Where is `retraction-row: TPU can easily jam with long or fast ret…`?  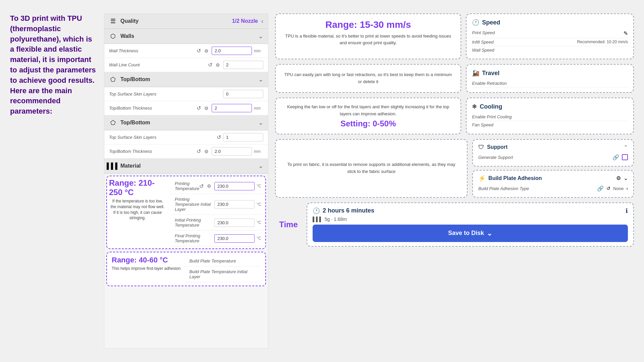 retraction-row: TPU can easily jam with long or fast ret… is located at coordinates (454, 78).